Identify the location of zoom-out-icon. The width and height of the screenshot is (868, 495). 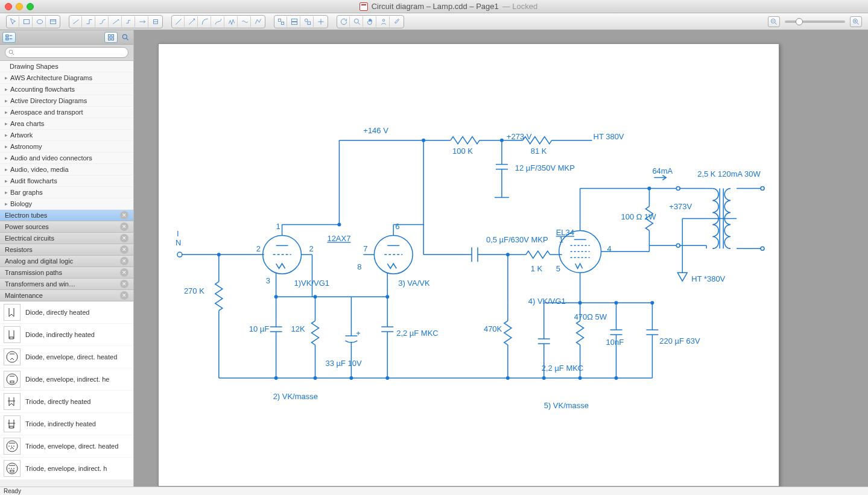
(774, 22).